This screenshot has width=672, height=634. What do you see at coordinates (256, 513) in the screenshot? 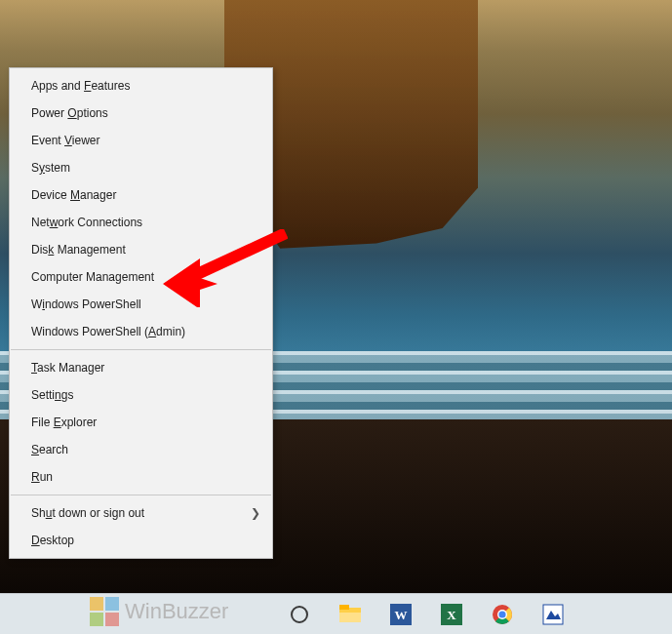
I see `chevron-right-icon: ❯` at bounding box center [256, 513].